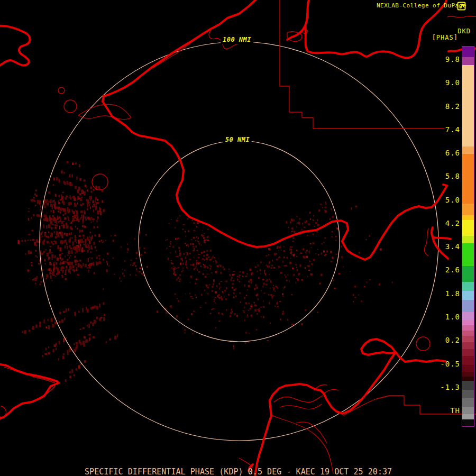  Describe the element at coordinates (442, 153) in the screenshot. I see `colorbar-tick-label: 6.6` at that location.